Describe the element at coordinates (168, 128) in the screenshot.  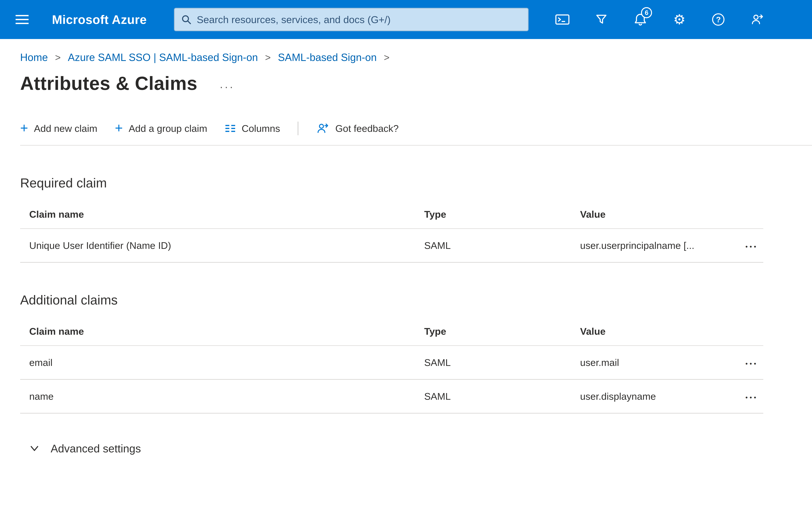
I see `add-group-claim-label: Add a group claim` at that location.